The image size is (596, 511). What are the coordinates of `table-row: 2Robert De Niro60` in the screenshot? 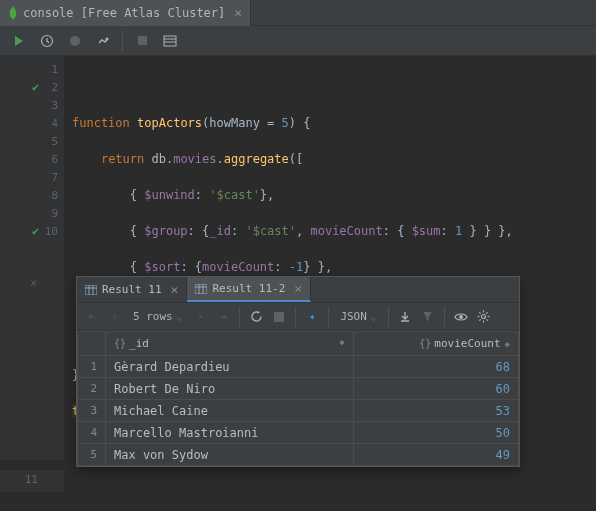 It's located at (298, 389).